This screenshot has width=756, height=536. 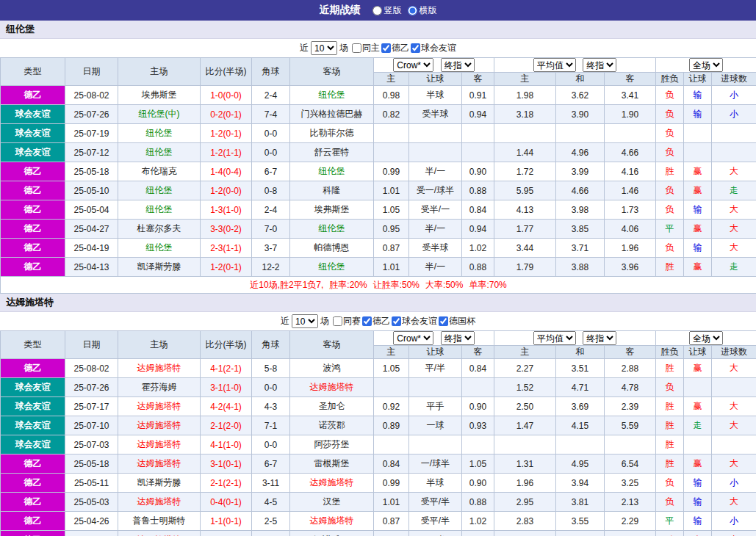 What do you see at coordinates (580, 267) in the screenshot?
I see `avg-draw-cell: 3.88` at bounding box center [580, 267].